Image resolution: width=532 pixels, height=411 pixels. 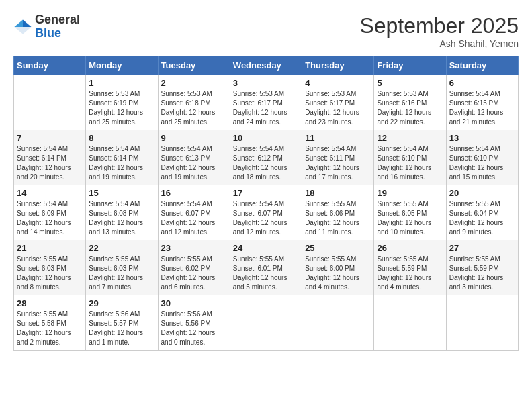 I want to click on day-number: 9, so click(x=194, y=138).